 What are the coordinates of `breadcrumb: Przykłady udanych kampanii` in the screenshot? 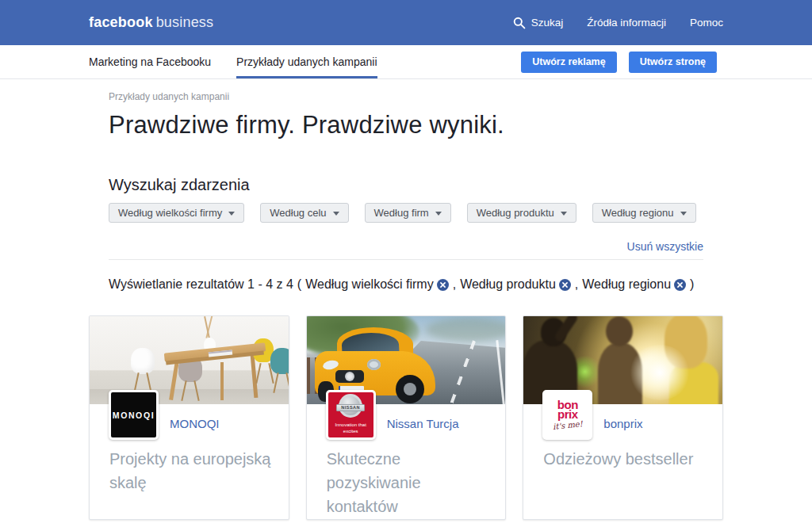 It's located at (406, 97).